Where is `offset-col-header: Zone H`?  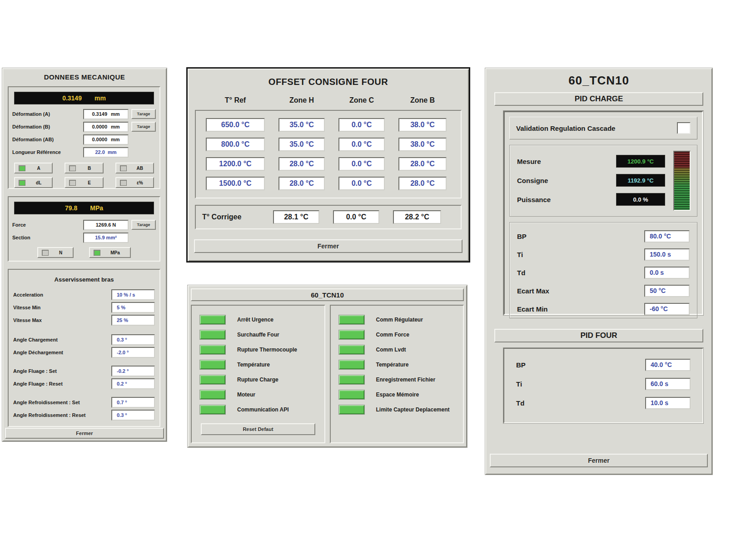 offset-col-header: Zone H is located at coordinates (302, 100).